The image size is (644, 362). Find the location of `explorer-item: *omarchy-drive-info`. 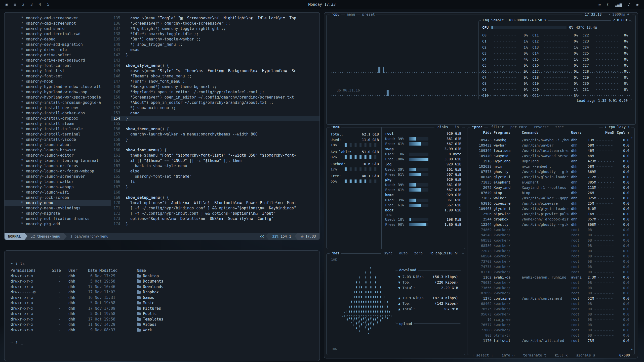

explorer-item: *omarchy-drive-info is located at coordinates (66, 50).